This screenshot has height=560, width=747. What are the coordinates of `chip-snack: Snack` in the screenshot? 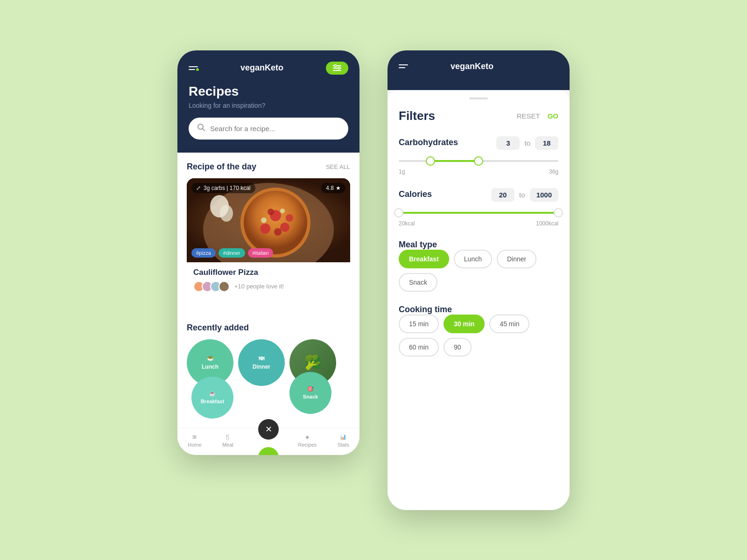 It's located at (418, 282).